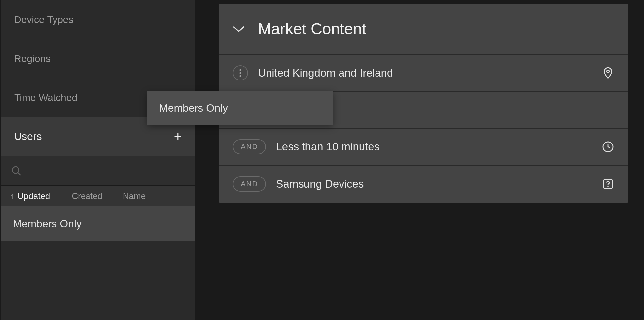  Describe the element at coordinates (608, 184) in the screenshot. I see `unknown-icon` at that location.